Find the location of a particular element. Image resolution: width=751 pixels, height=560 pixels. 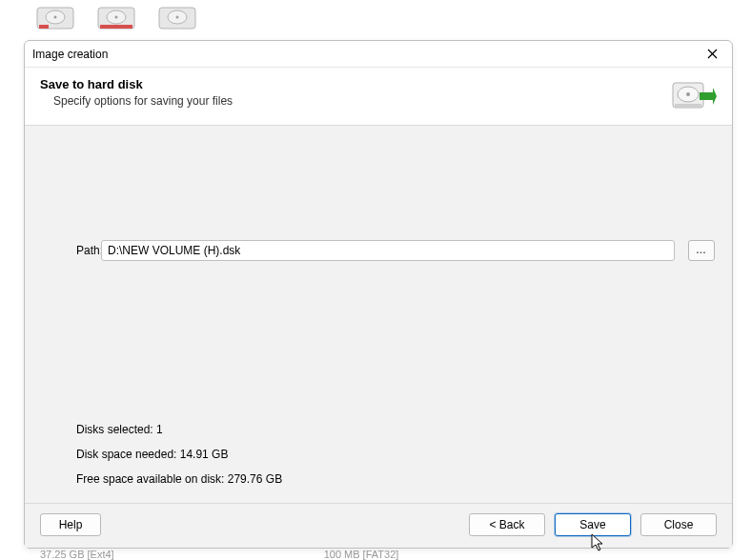

heading: Save to hard disk is located at coordinates (350, 84).